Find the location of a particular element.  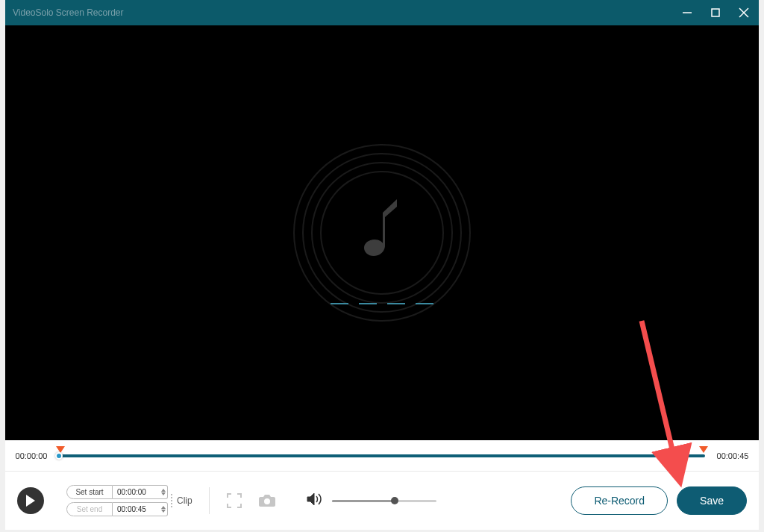

play-icon is located at coordinates (31, 501).